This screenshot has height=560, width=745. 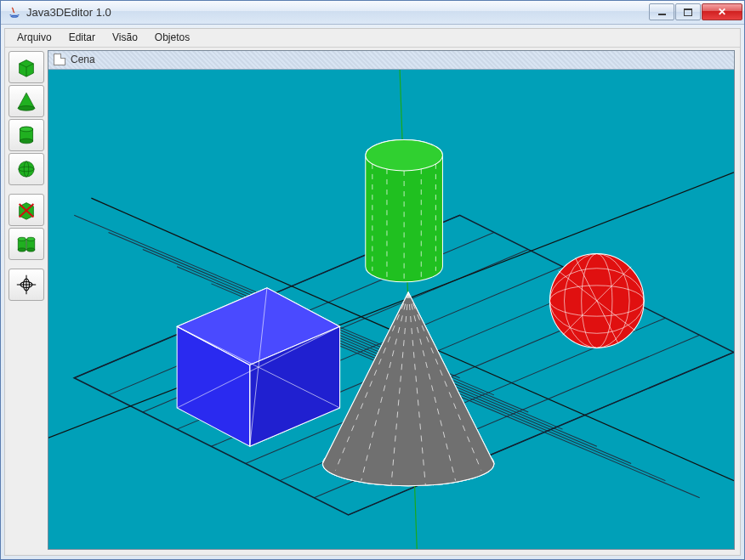 I want to click on crosshair-icon, so click(x=26, y=285).